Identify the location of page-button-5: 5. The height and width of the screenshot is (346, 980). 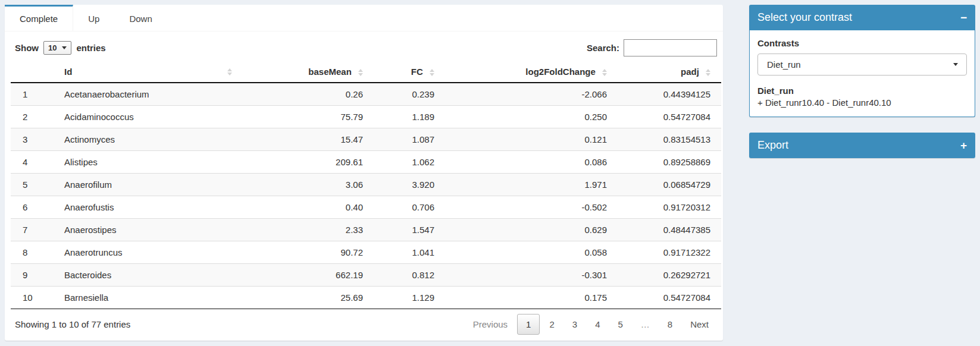
(620, 325).